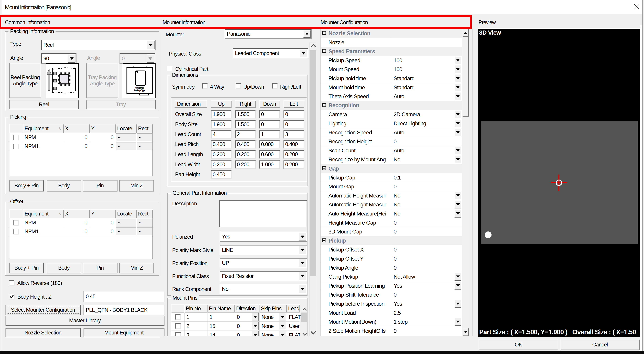 This screenshot has width=644, height=354. Describe the element at coordinates (140, 90) in the screenshot. I see `svg-text: PackageType` at that location.